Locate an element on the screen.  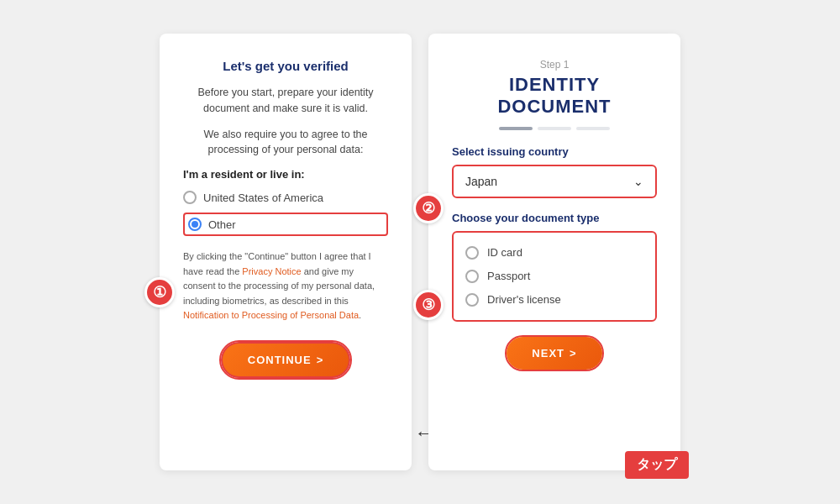
radio-idcard-circle is located at coordinates (472, 253).